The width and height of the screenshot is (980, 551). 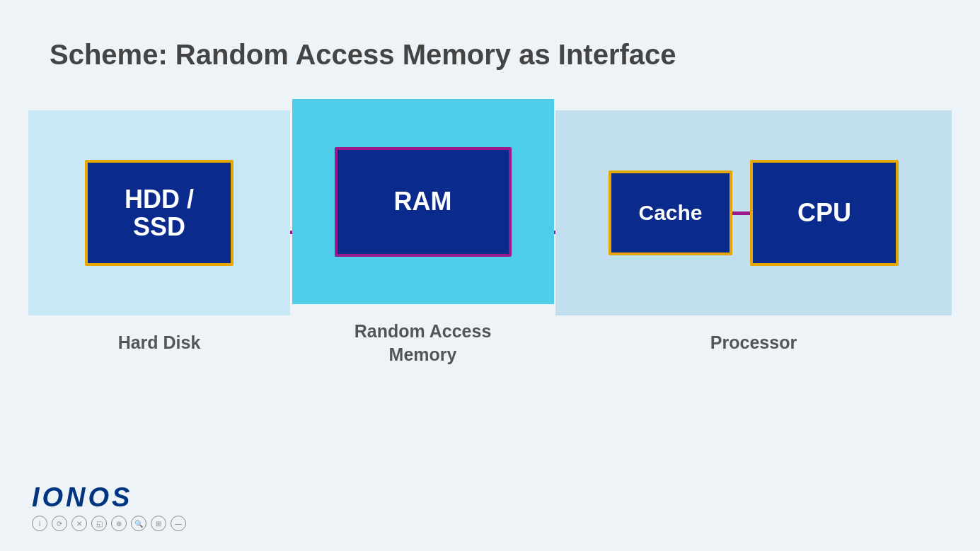 What do you see at coordinates (79, 523) in the screenshot?
I see `brand-icon-3: ✕` at bounding box center [79, 523].